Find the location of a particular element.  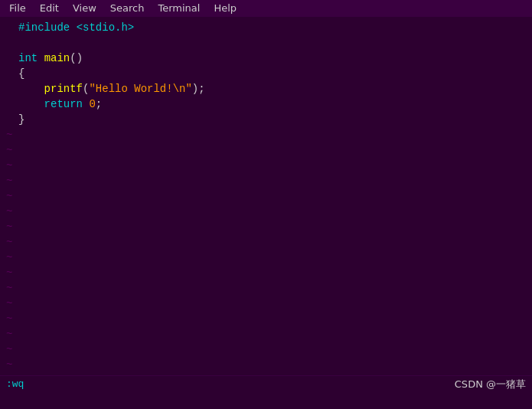

menubar: File Edit View Search Terminal Help is located at coordinates (266, 8).